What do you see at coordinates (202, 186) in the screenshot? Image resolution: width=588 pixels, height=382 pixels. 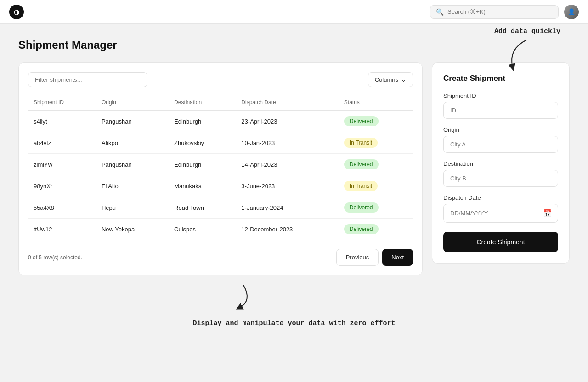 I see `cell-destination: Manukaka` at bounding box center [202, 186].